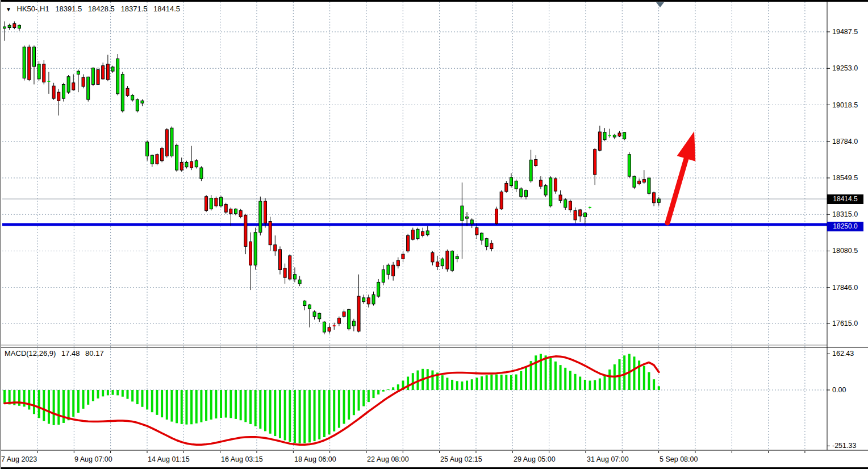 The height and width of the screenshot is (469, 868). Describe the element at coordinates (845, 323) in the screenshot. I see `price-axis-label: 17615.0` at that location.